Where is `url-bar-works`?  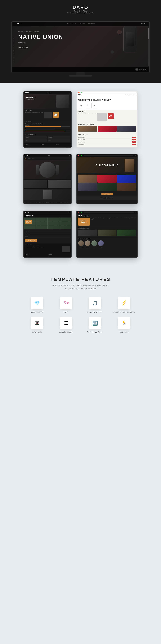 url-bar-works is located at coordinates (108, 156).